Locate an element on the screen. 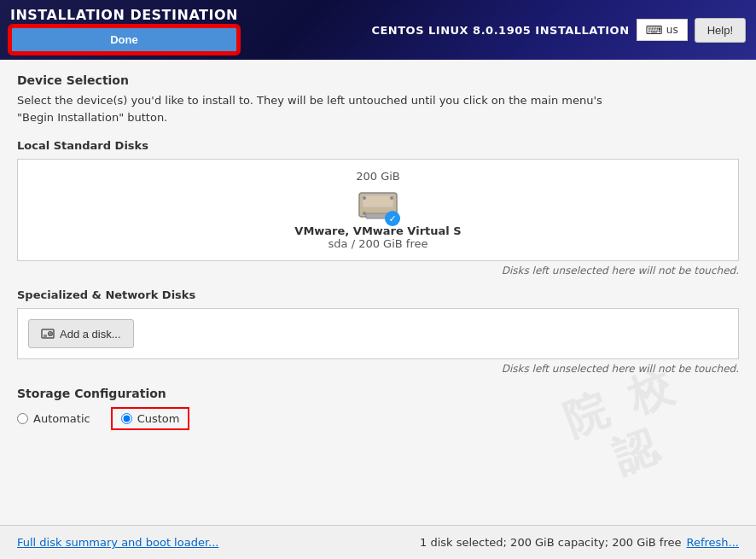 The image size is (756, 559). custom-label: Custom is located at coordinates (159, 418).